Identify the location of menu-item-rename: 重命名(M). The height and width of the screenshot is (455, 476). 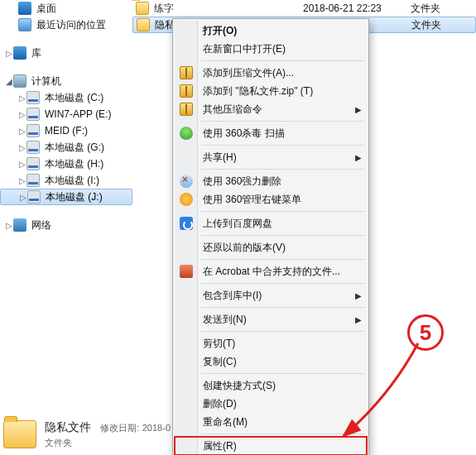
(271, 422).